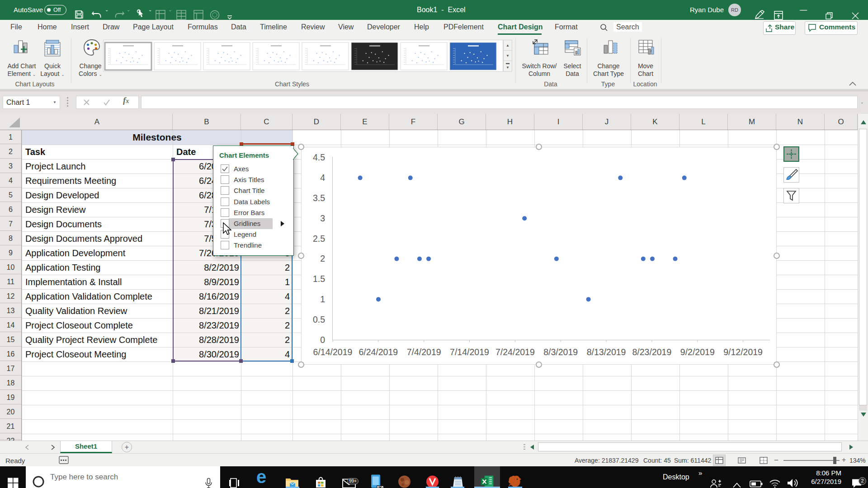 The height and width of the screenshot is (488, 868). I want to click on svg-text: 7/14/2019, so click(469, 352).